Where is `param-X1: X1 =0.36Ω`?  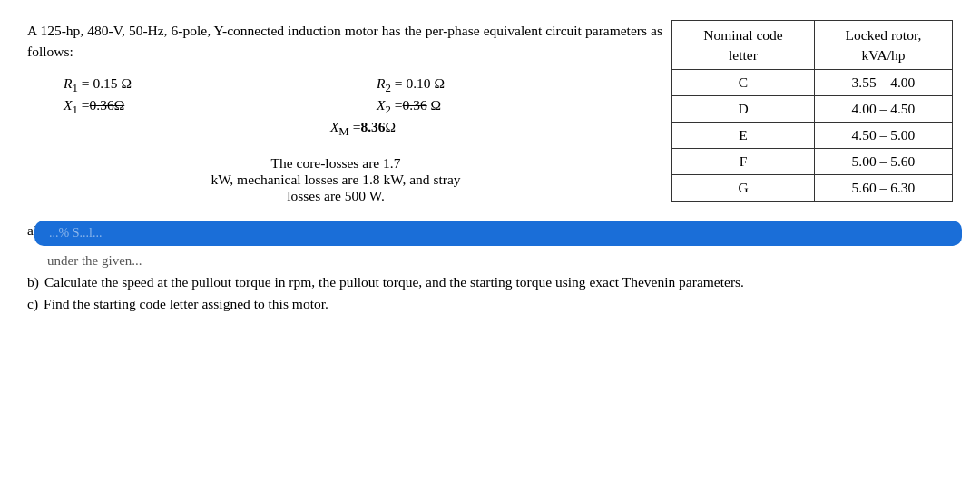 param-X1: X1 =0.36Ω is located at coordinates (207, 107).